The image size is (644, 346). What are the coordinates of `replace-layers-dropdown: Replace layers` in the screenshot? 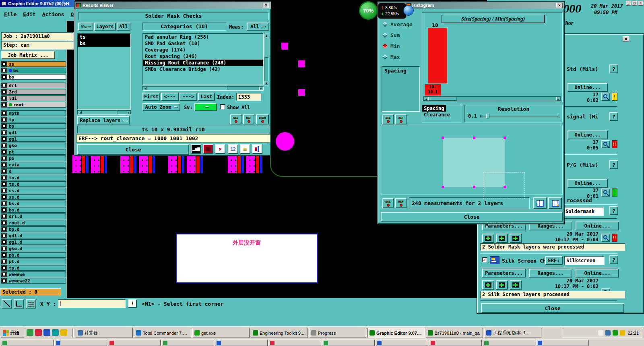 It's located at (103, 120).